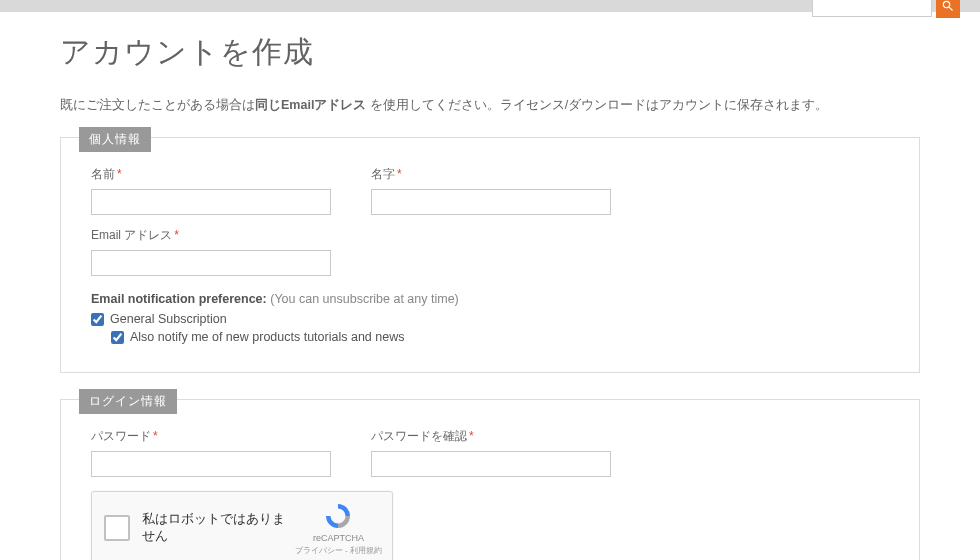 This screenshot has height=560, width=980. What do you see at coordinates (490, 105) in the screenshot?
I see `instruction-text: 既にご注文したことがある場合は同じEmailアドレス を使用してください。ライセ…` at bounding box center [490, 105].